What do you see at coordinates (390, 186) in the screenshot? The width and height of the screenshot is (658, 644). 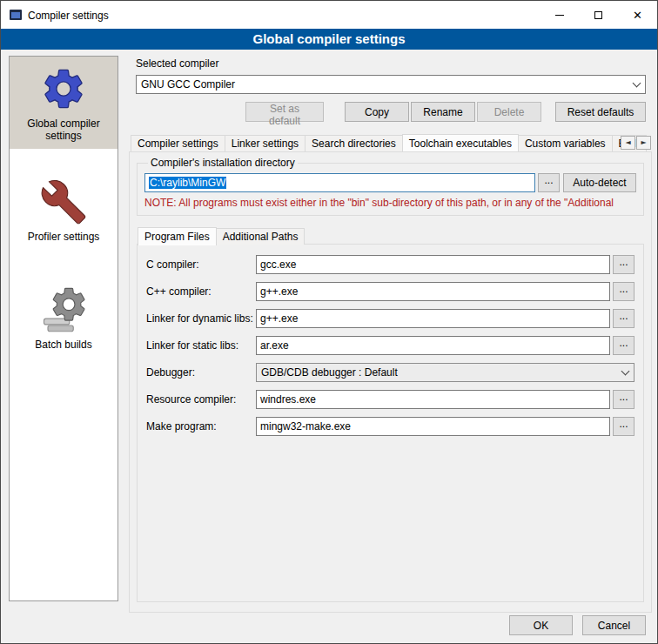 I see `installation-directory-group: Compiler's installation directory C:\ray…` at bounding box center [390, 186].